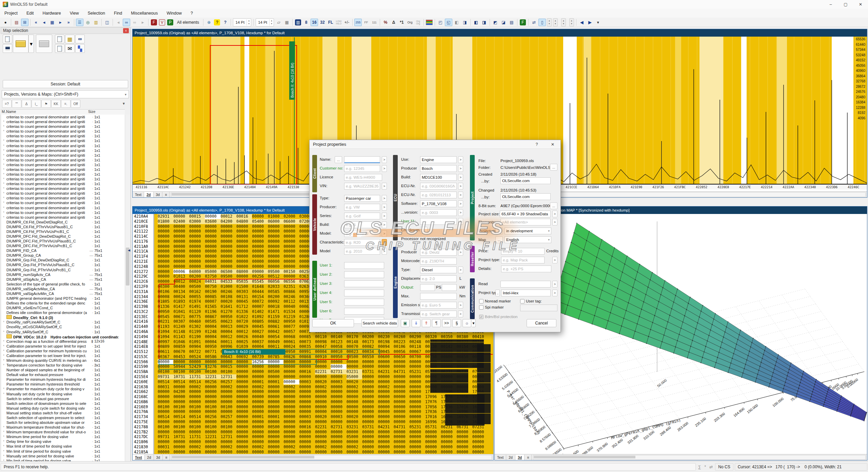  What do you see at coordinates (63, 413) in the screenshot?
I see `map-list-item: Manual setting status switch for shut-of…` at bounding box center [63, 413].